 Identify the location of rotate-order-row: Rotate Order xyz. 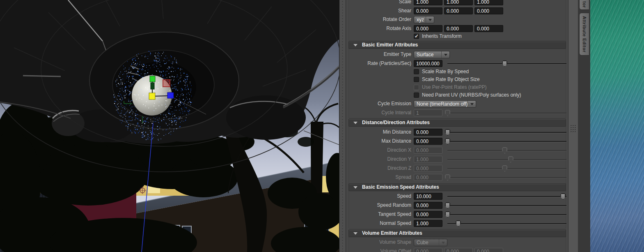
(457, 20).